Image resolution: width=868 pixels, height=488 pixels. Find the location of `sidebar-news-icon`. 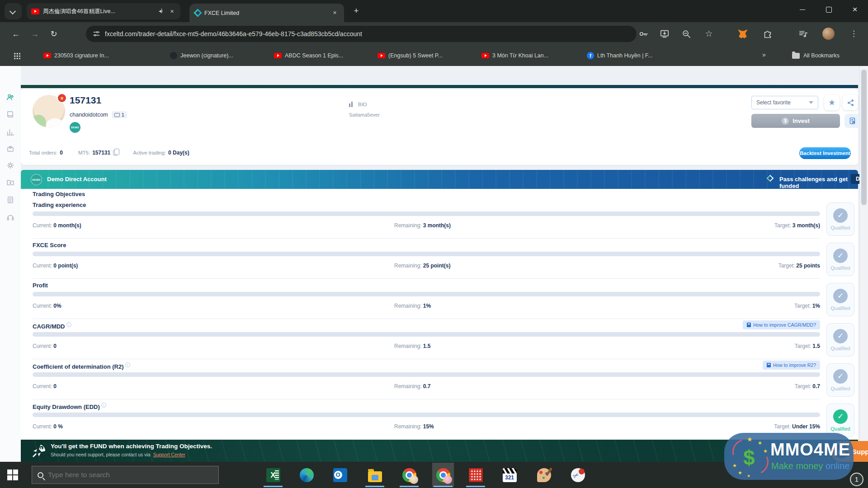

sidebar-news-icon is located at coordinates (10, 200).